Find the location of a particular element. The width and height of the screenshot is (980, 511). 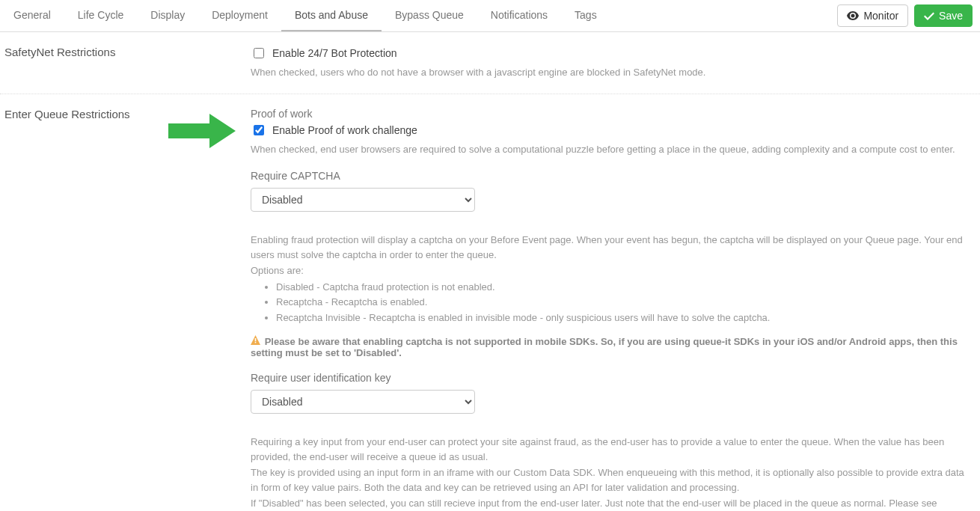

captcha-warning-text: Please be aware that enabling captcha is… is located at coordinates (604, 347).